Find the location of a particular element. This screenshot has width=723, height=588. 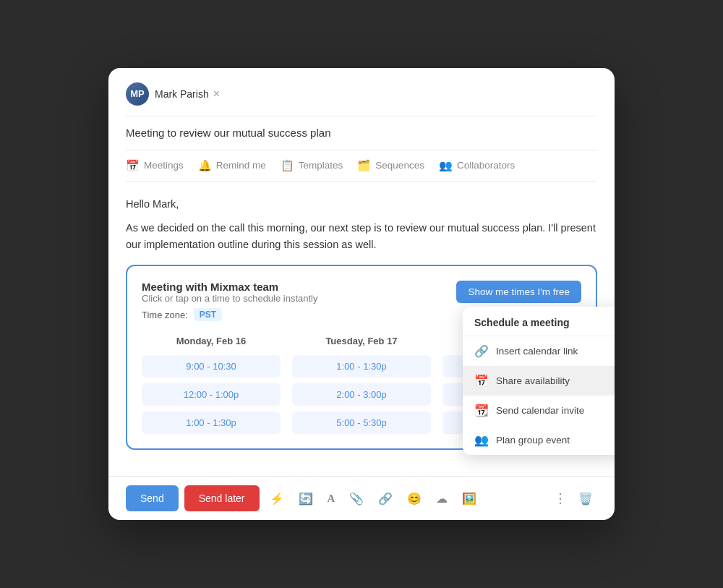

remind-label: Remind me is located at coordinates (241, 165).